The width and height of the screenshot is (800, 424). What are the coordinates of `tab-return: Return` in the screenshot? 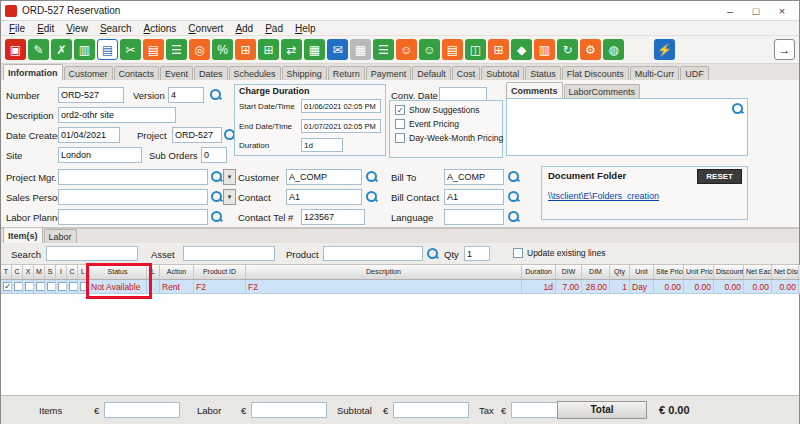 It's located at (346, 73).